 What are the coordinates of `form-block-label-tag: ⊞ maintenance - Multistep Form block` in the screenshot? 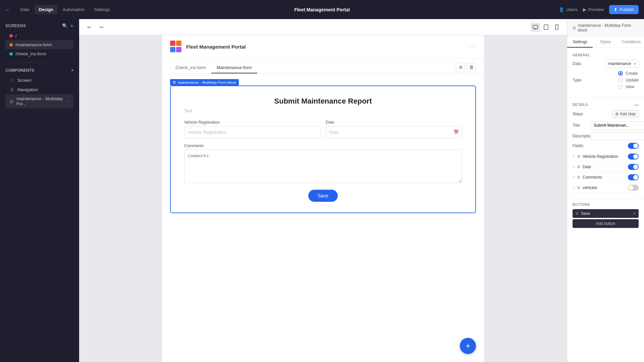 It's located at (205, 82).